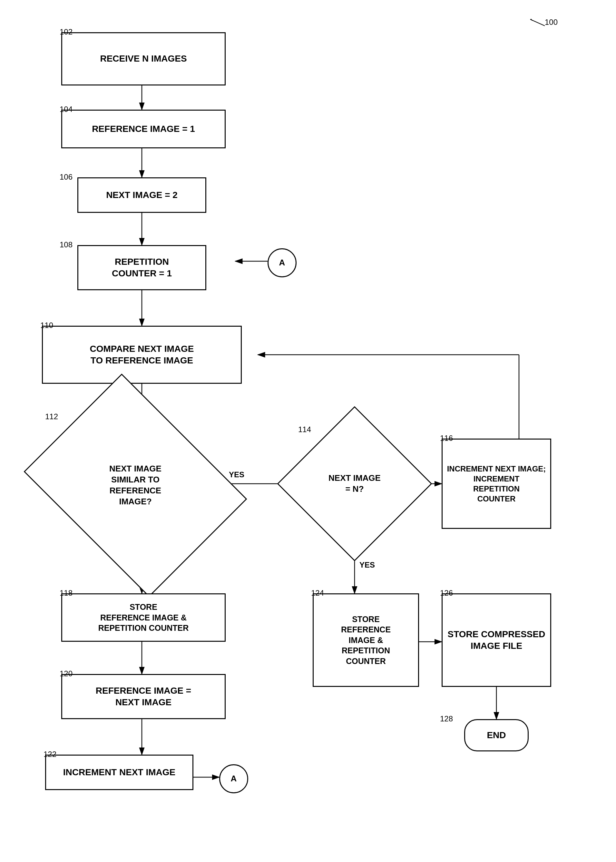  Describe the element at coordinates (135, 485) in the screenshot. I see `node-112-text: NEXT IMAGE SIMILAR TO REFERENCE IMAGE?` at that location.